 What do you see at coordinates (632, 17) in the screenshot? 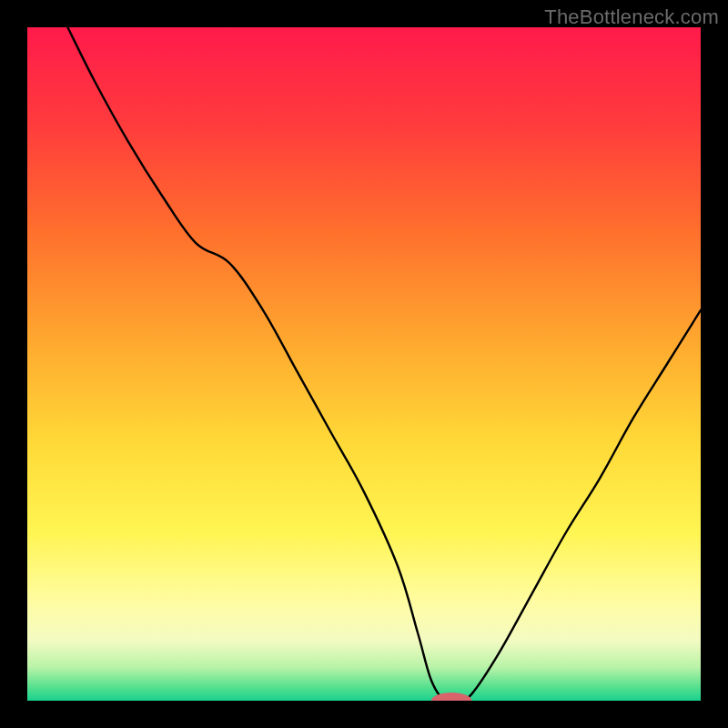
I see `watermark-text: TheBottleneck.com` at bounding box center [632, 17].